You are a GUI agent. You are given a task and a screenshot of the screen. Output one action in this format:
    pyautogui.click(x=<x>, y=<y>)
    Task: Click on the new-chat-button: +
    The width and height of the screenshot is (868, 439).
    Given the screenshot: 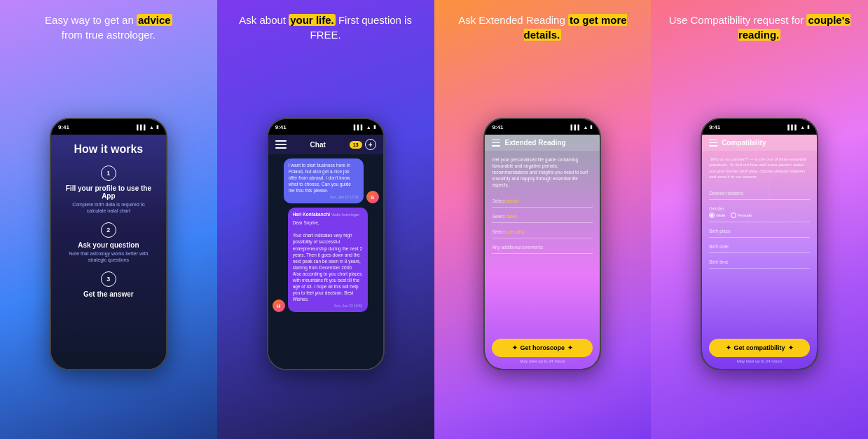 What is the action you would take?
    pyautogui.click(x=371, y=144)
    